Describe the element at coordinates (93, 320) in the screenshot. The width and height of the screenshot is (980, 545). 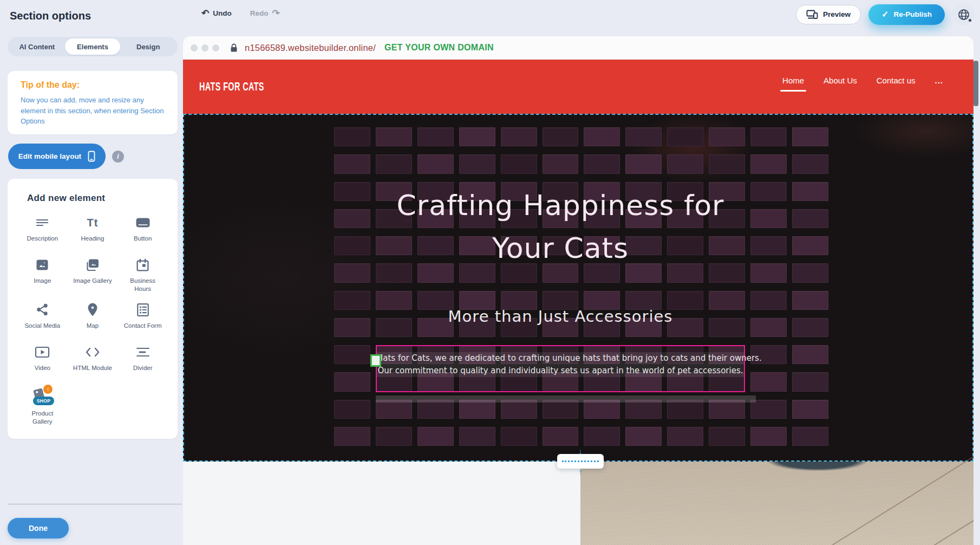
I see `element-grid: Description Tt Heading Button` at that location.